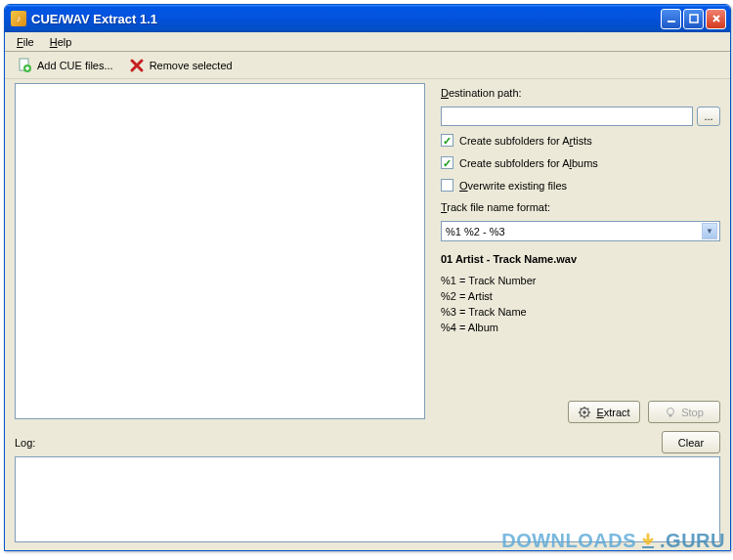  I want to click on log-label: Log:, so click(25, 443).